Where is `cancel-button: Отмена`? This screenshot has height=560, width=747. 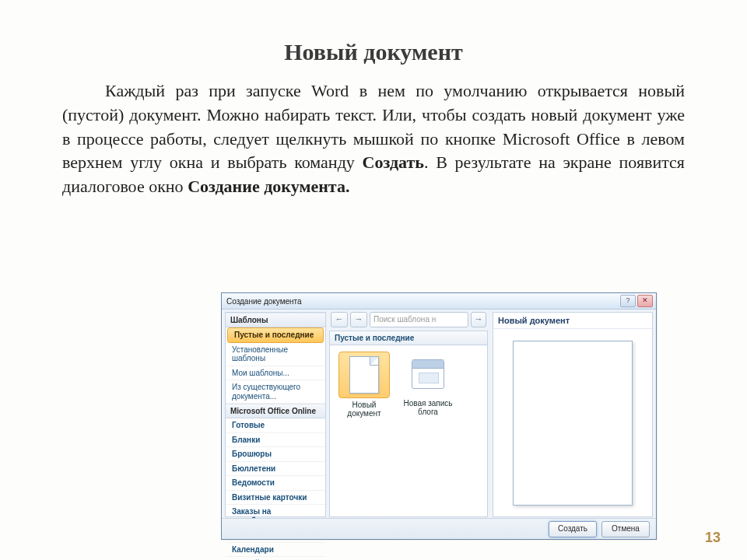
cancel-button: Отмена is located at coordinates (626, 529).